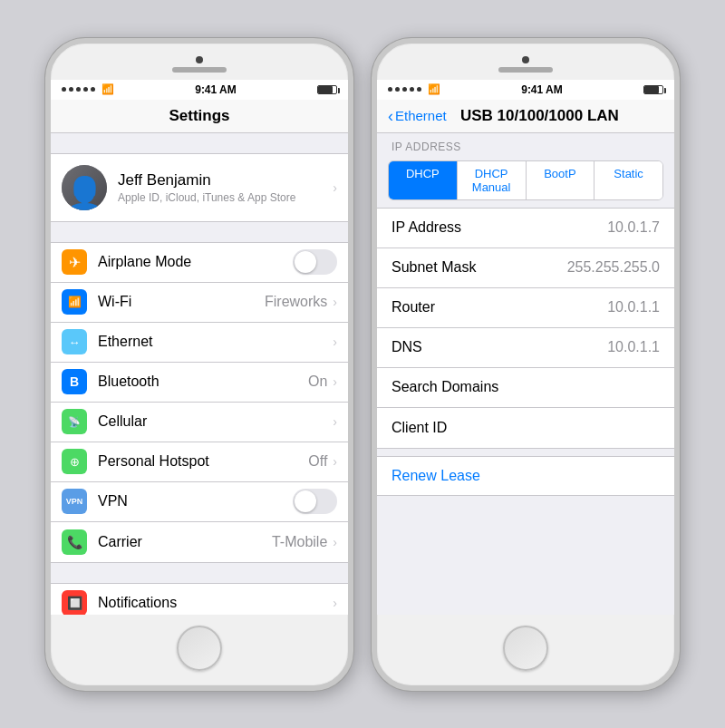  Describe the element at coordinates (434, 89) in the screenshot. I see `wifi-icon-2: 📶` at that location.